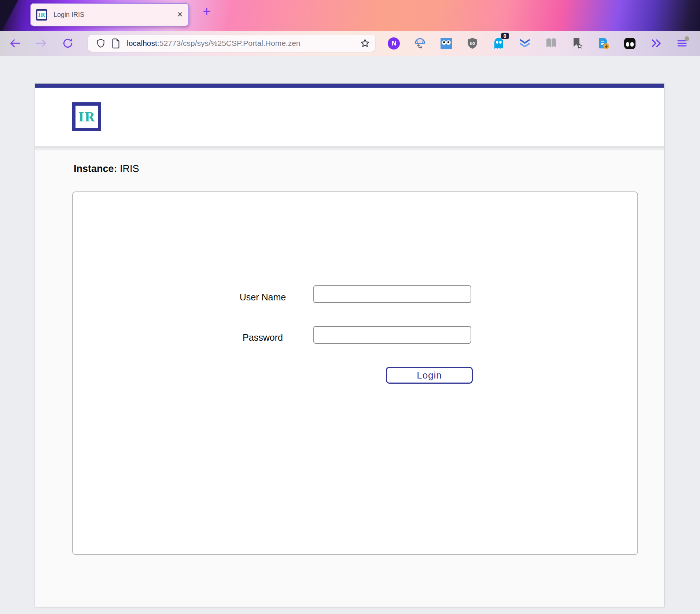 Image resolution: width=700 pixels, height=614 pixels. Describe the element at coordinates (420, 43) in the screenshot. I see `extension-proxy-button` at that location.